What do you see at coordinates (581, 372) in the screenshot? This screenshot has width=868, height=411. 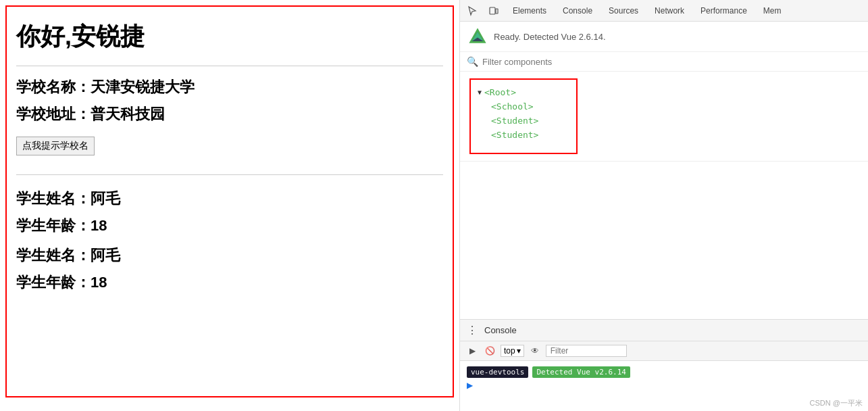 I see `detected-vue-badge: Detected Vue v2.6.14` at bounding box center [581, 372].